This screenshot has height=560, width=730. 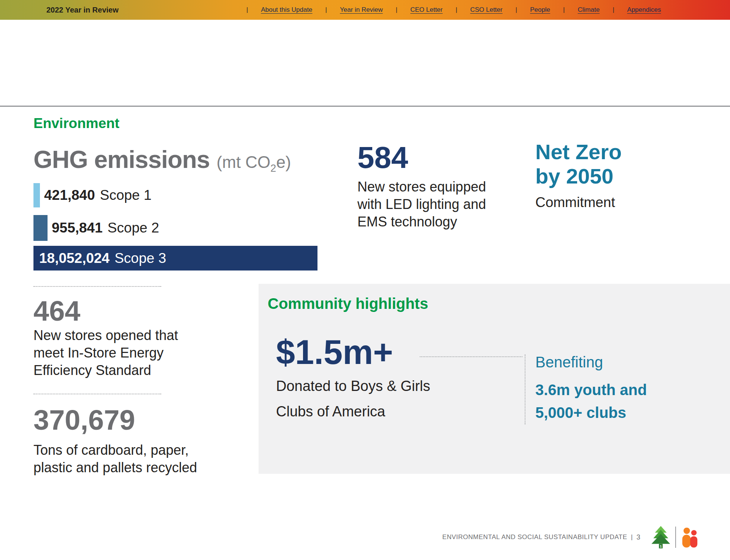 I want to click on net-zero-subtitle: Commitment, so click(x=575, y=202).